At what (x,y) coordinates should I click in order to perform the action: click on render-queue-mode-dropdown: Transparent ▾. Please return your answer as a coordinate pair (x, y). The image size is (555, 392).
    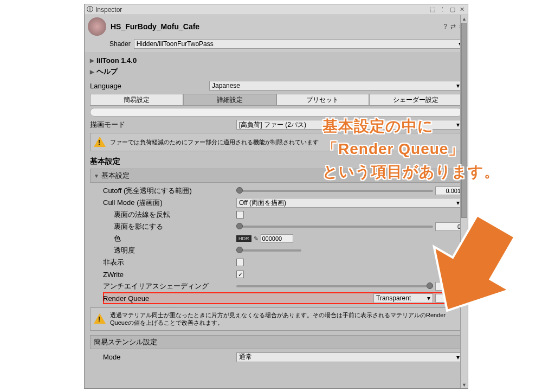
    Looking at the image, I should click on (403, 298).